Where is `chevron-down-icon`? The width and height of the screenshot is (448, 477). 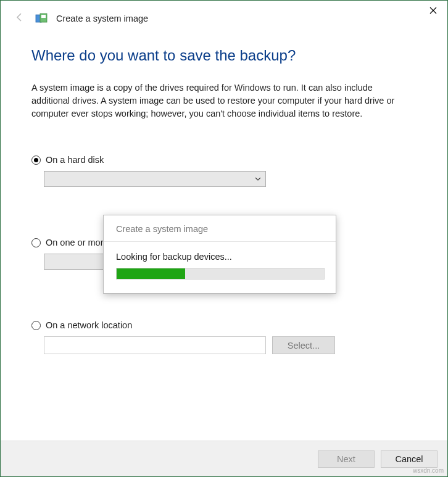 chevron-down-icon is located at coordinates (258, 179).